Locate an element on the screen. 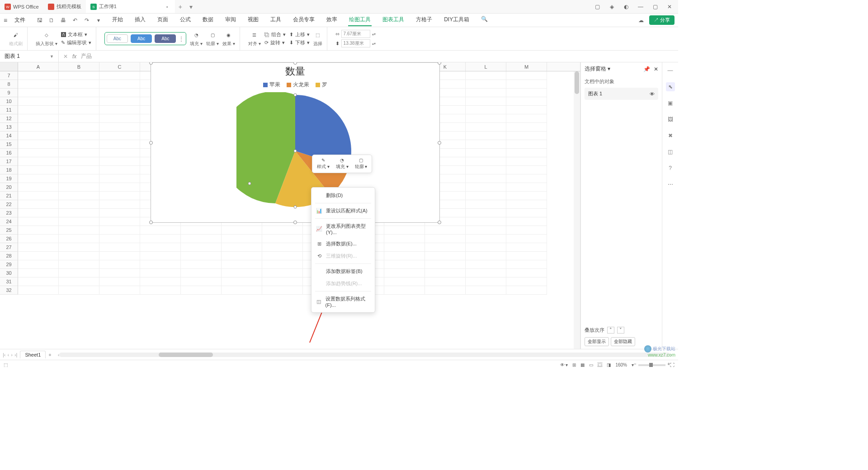 The height and width of the screenshot is (470, 868). save-icon: 🖫 is located at coordinates (40, 20).